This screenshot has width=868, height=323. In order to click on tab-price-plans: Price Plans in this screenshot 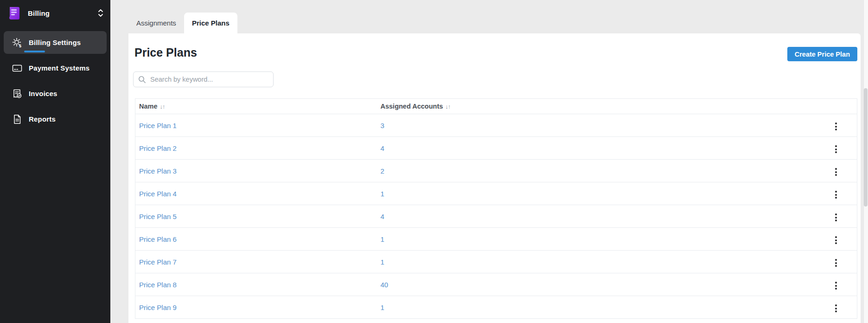, I will do `click(211, 23)`.